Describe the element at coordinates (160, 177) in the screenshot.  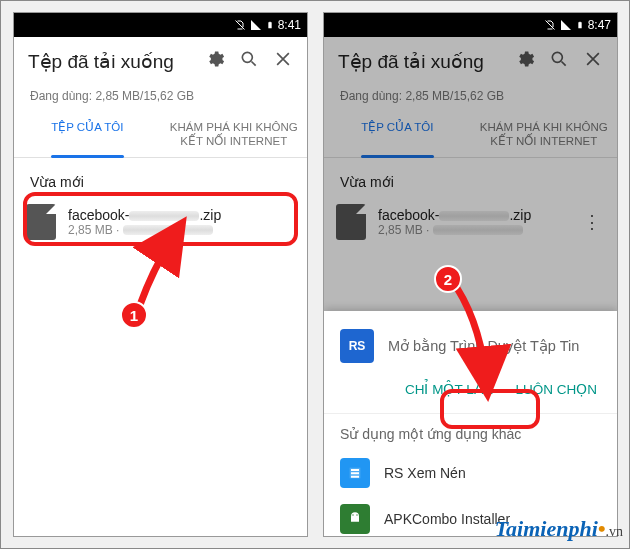
I see `section-recent: Vừa mới` at that location.